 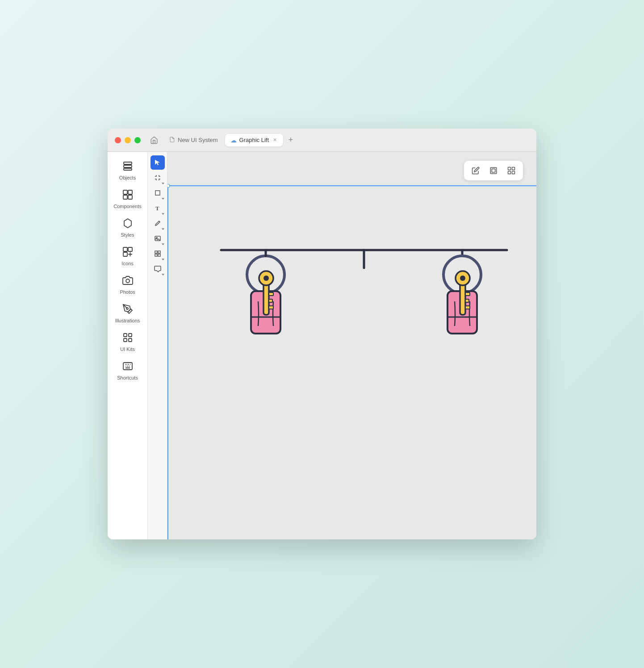 What do you see at coordinates (128, 256) in the screenshot?
I see `sidebar-item-icons: Icons` at bounding box center [128, 256].